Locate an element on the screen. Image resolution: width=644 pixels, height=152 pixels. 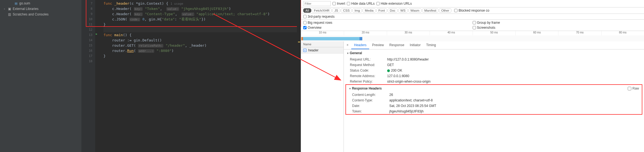
type-pill-manifest: Manifest is located at coordinates (430, 11).